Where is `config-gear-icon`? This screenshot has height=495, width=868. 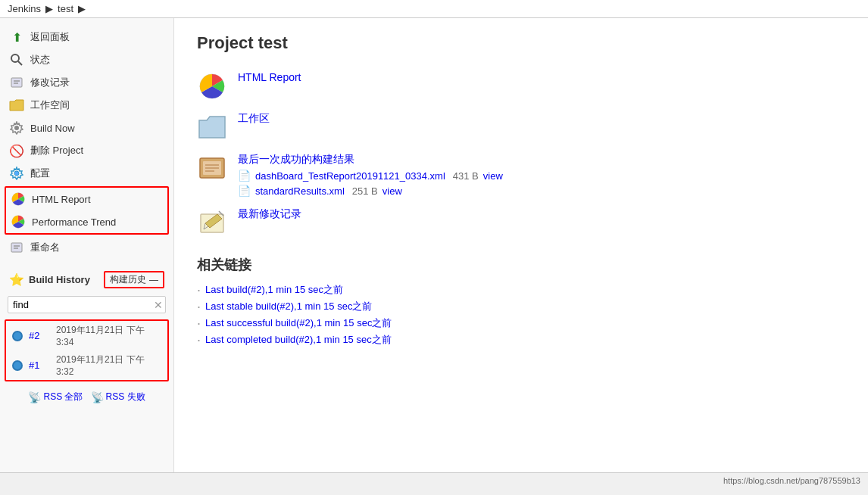
config-gear-icon is located at coordinates (17, 173).